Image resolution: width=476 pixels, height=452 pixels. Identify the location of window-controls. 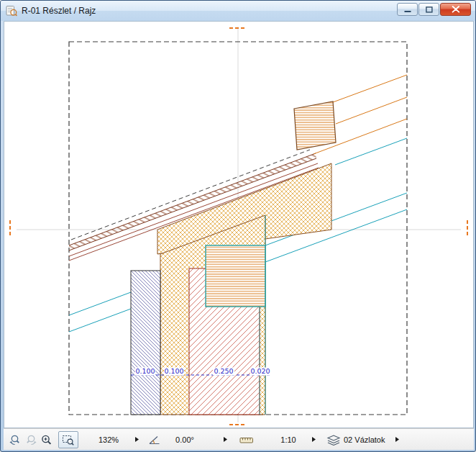
(434, 9).